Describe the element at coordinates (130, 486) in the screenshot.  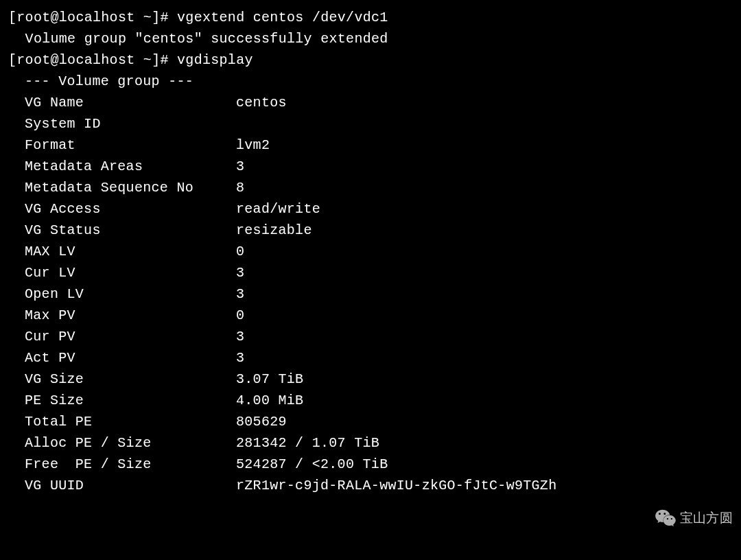
I see `kv-key: VG UUID` at that location.